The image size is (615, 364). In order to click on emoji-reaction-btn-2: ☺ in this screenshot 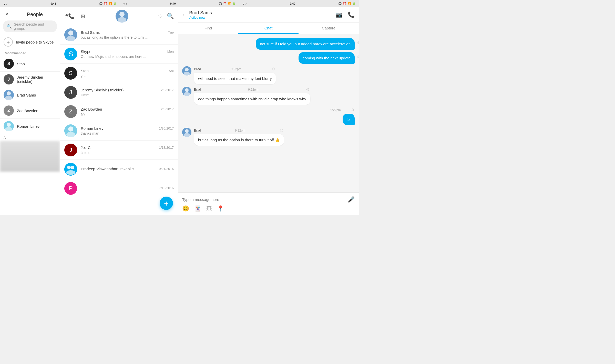, I will do `click(358, 57)`.